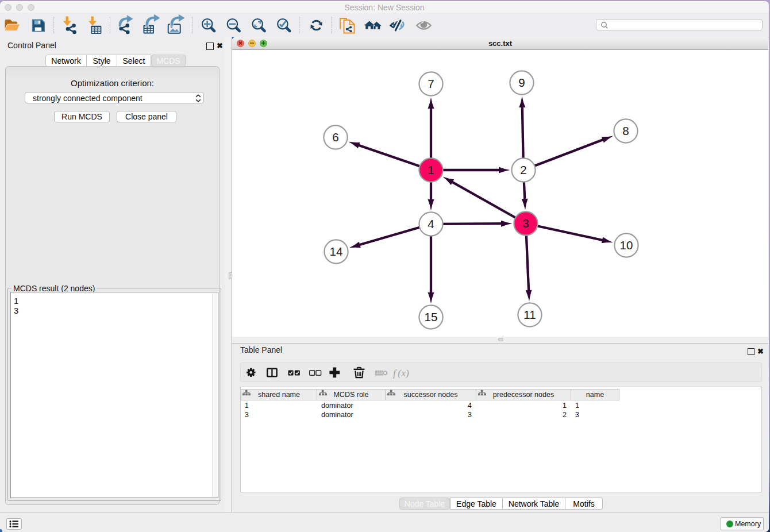 This screenshot has width=770, height=532. What do you see at coordinates (530, 315) in the screenshot?
I see `svg-text: 11` at bounding box center [530, 315].